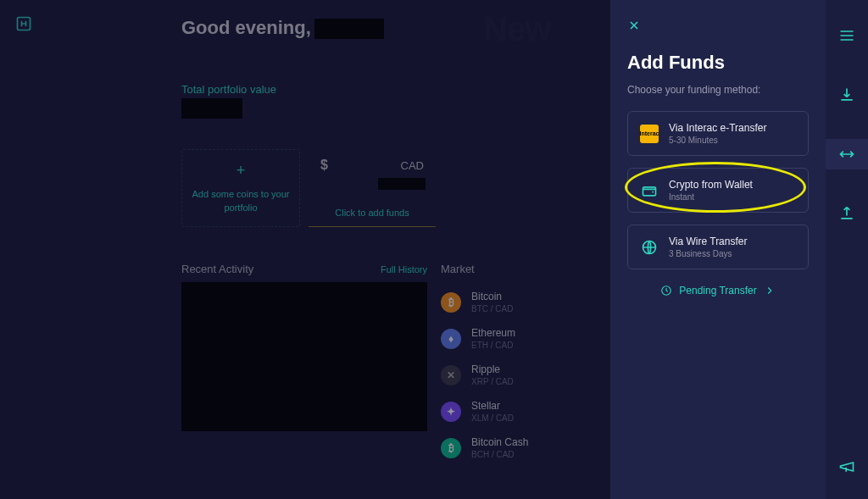 This screenshot has width=868, height=499. Describe the element at coordinates (217, 269) in the screenshot. I see `activity-title: Recent Activity` at that location.